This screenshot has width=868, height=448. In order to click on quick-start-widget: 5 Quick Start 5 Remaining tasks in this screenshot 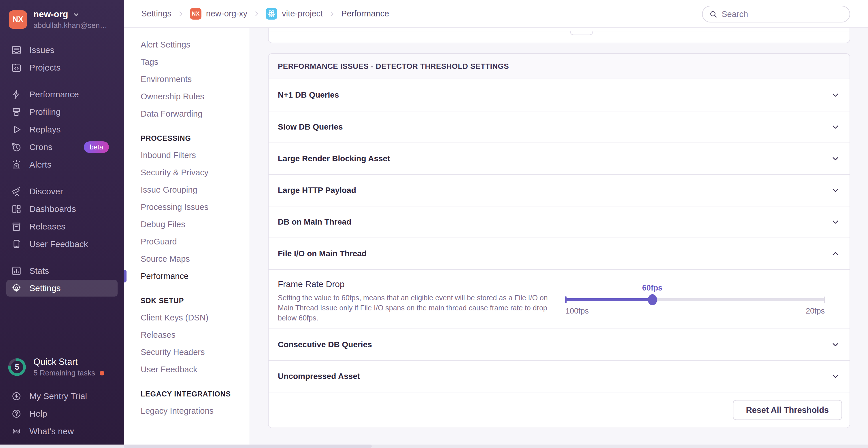, I will do `click(62, 367)`.